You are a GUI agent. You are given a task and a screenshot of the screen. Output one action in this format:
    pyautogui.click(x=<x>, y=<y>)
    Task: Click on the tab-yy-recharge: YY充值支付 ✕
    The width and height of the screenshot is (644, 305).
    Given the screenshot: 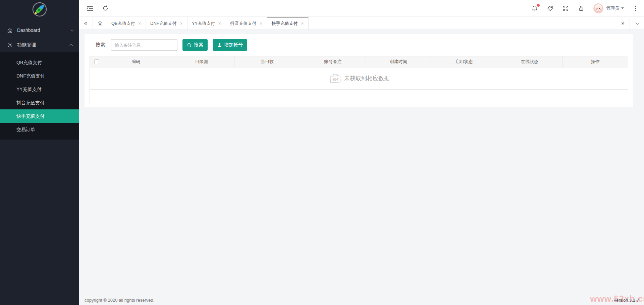 What is the action you would take?
    pyautogui.click(x=207, y=23)
    